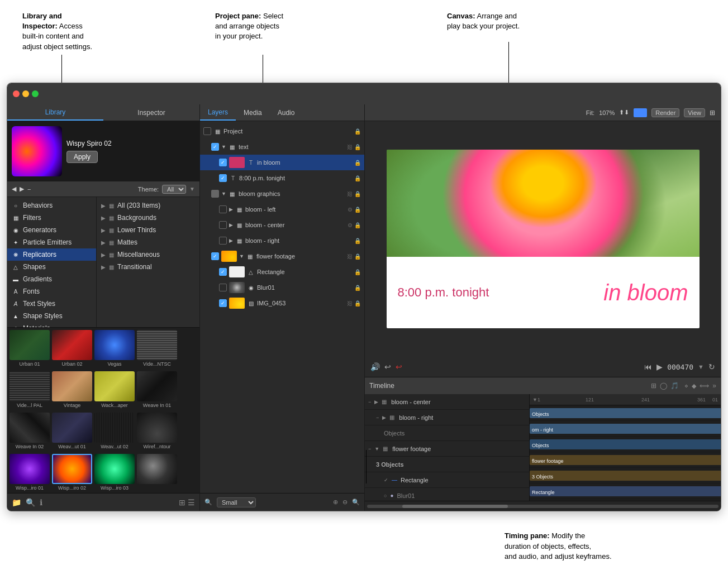 Image resolution: width=728 pixels, height=570 pixels. Describe the element at coordinates (51, 205) in the screenshot. I see `lib-item-behaviors: ○ Behaviors` at that location.